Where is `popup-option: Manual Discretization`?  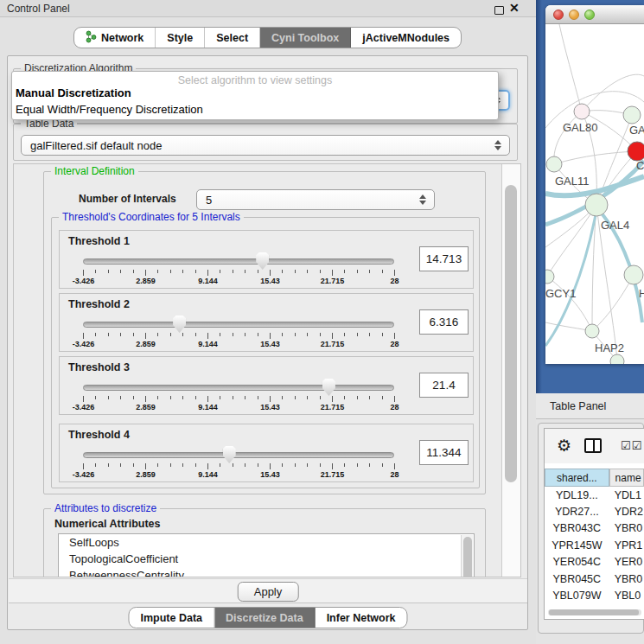 popup-option: Manual Discretization is located at coordinates (73, 93).